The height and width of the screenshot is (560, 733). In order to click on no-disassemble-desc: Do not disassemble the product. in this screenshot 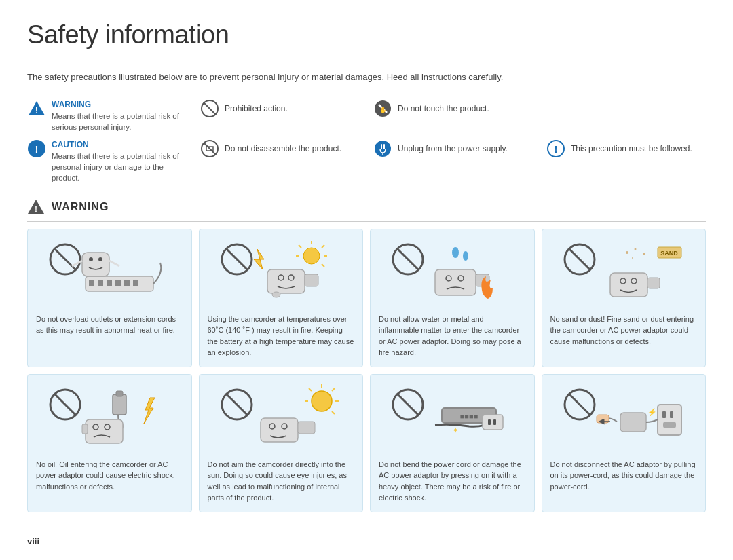, I will do `click(283, 147)`.